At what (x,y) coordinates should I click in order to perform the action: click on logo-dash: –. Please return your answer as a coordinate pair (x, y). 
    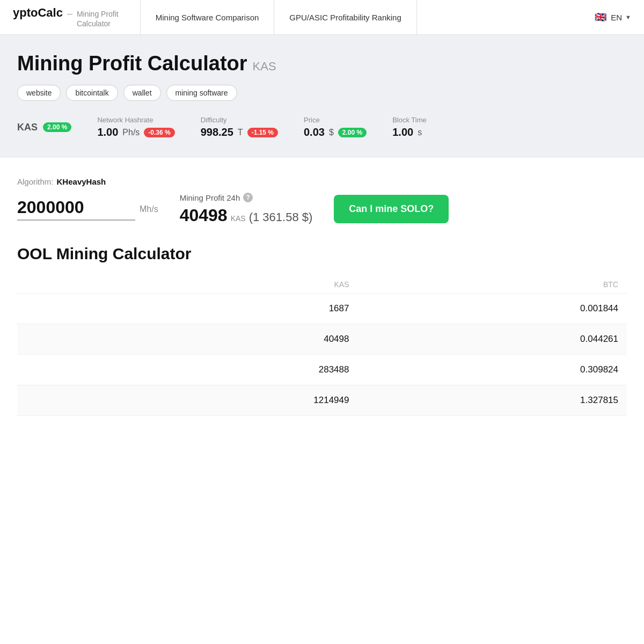
    Looking at the image, I should click on (70, 14).